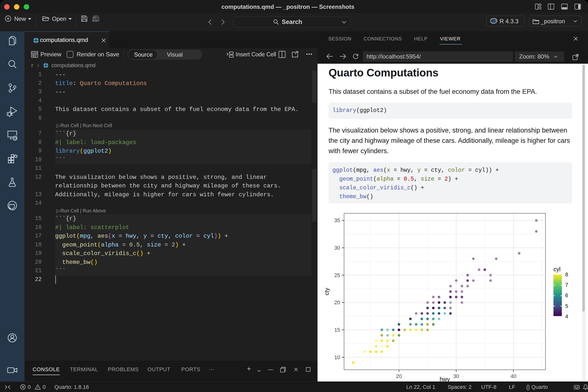 This screenshot has height=392, width=588. Describe the element at coordinates (567, 274) in the screenshot. I see `svg-text: 8` at that location.